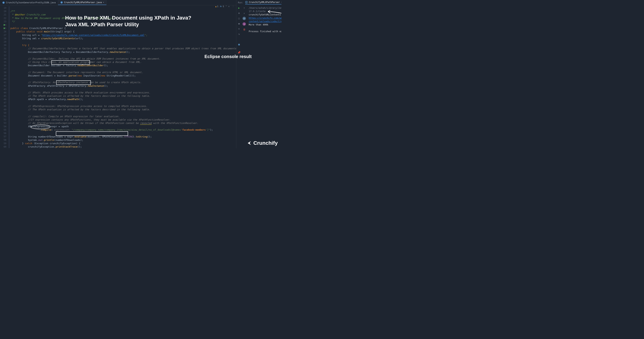 The image size is (644, 339). Describe the element at coordinates (31, 2) in the screenshot. I see `tab-label: CrunchifyJsonGeneratorPrettyJSON.java` at that location.